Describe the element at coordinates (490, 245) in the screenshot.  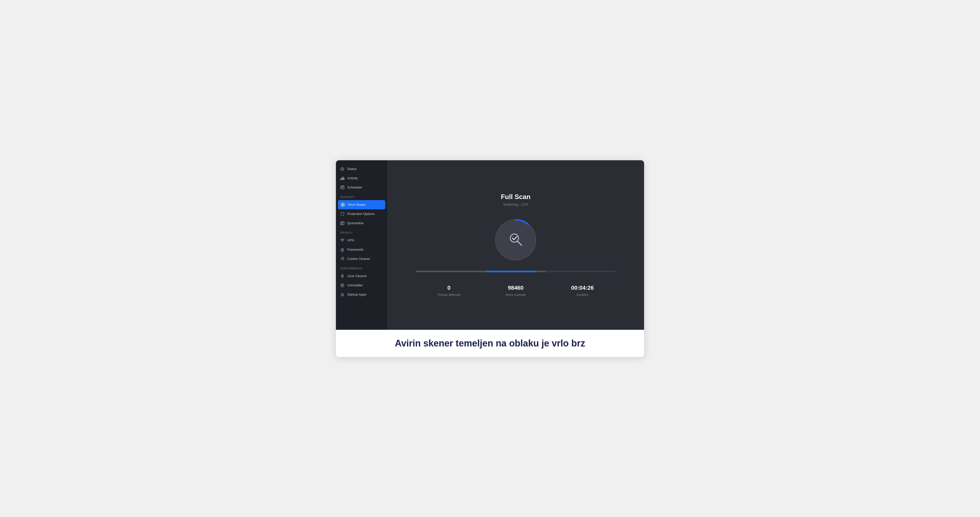
I see `app-frame: Status Activity` at that location.